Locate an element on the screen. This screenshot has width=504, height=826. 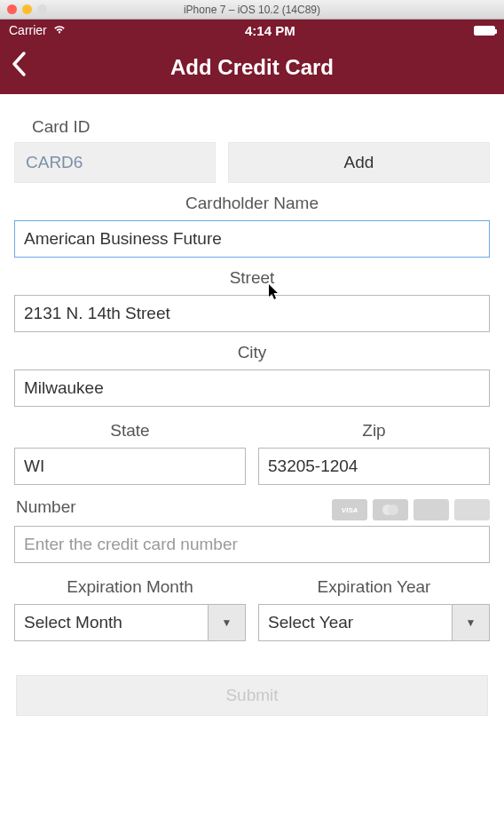
street-label: Street is located at coordinates (252, 276).